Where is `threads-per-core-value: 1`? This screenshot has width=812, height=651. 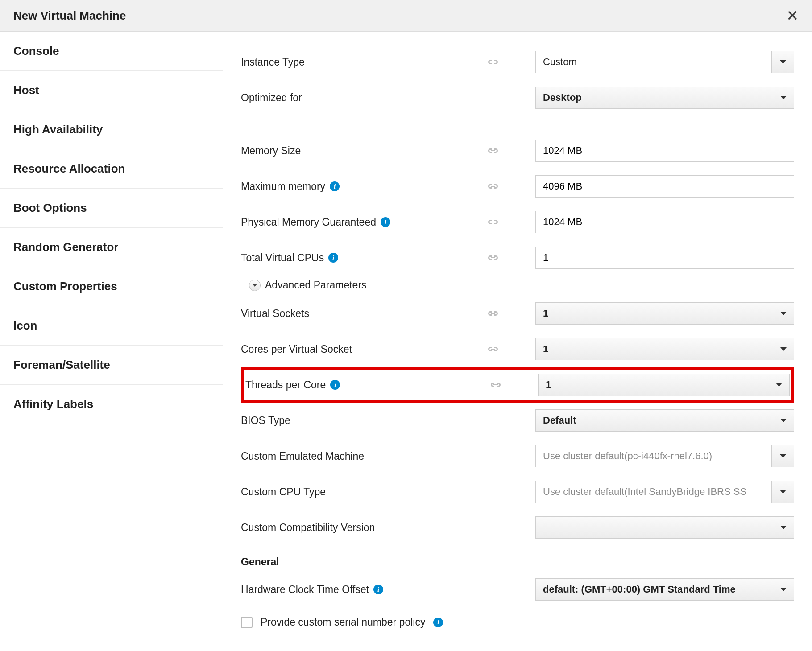
threads-per-core-value: 1 is located at coordinates (548, 385).